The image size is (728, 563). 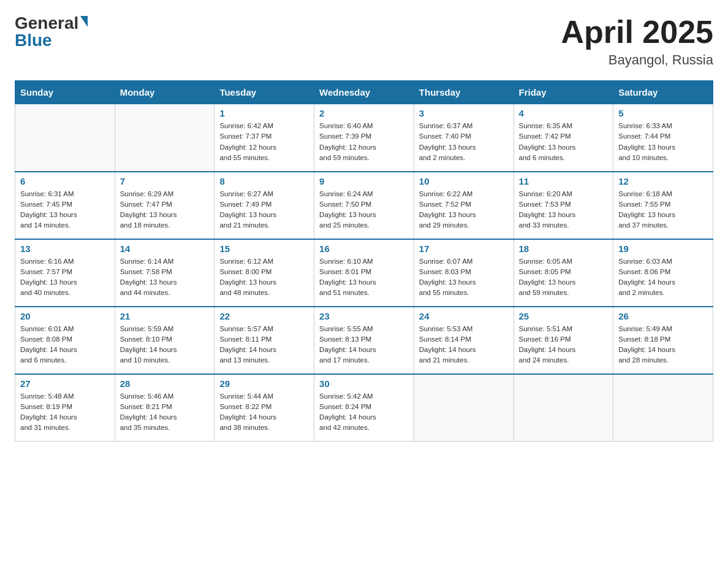 I want to click on calendar-cell: 8Sunrise: 6:27 AM Sunset: 7:49 PM Daylig…, so click(x=265, y=205).